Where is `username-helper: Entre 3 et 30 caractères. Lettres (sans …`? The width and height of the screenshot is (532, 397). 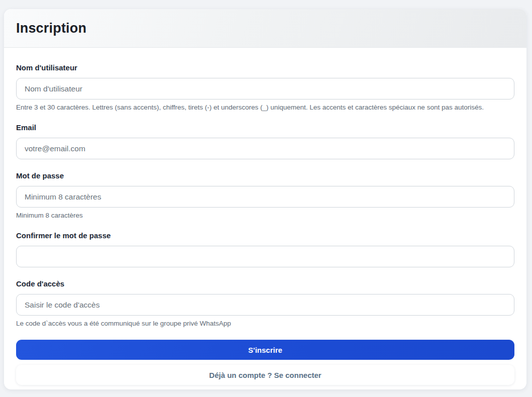 username-helper: Entre 3 et 30 caractères. Lettres (sans … is located at coordinates (265, 108).